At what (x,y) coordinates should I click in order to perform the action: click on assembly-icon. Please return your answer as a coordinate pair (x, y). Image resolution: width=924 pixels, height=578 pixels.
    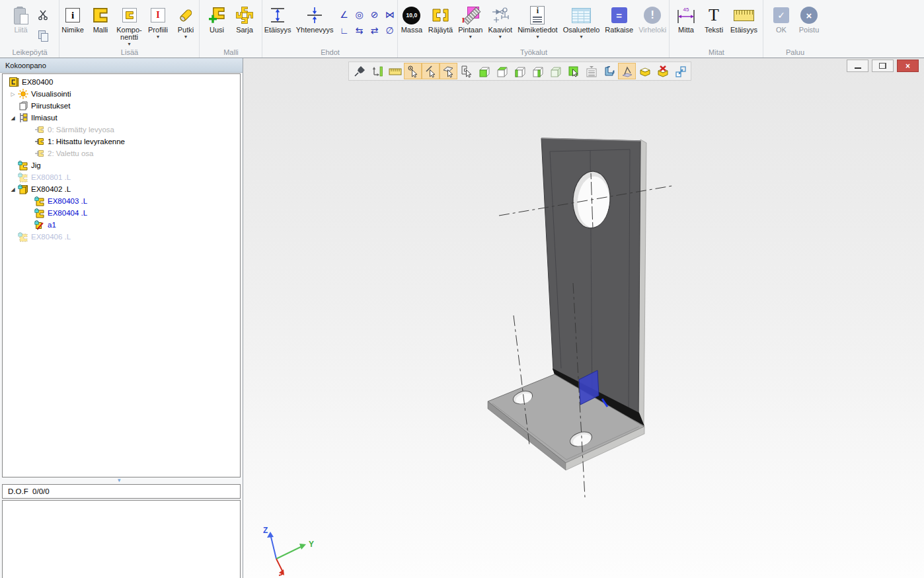
    Looking at the image, I should click on (13, 82).